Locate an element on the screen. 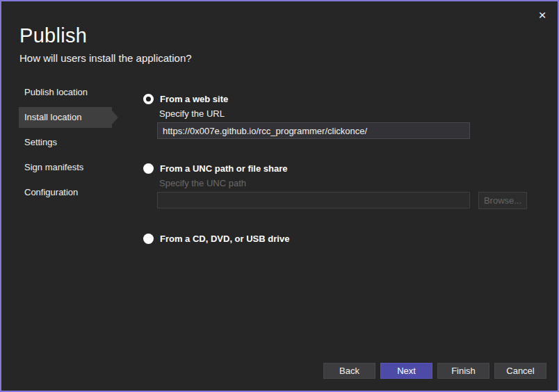 This screenshot has width=559, height=392. close-icon: × is located at coordinates (542, 15).